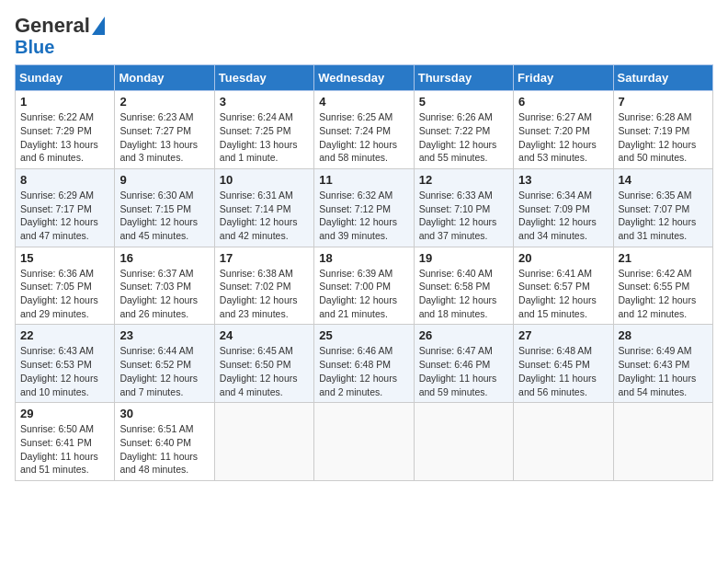 The width and height of the screenshot is (728, 563). I want to click on calendar-day-header: Tuesday, so click(264, 78).